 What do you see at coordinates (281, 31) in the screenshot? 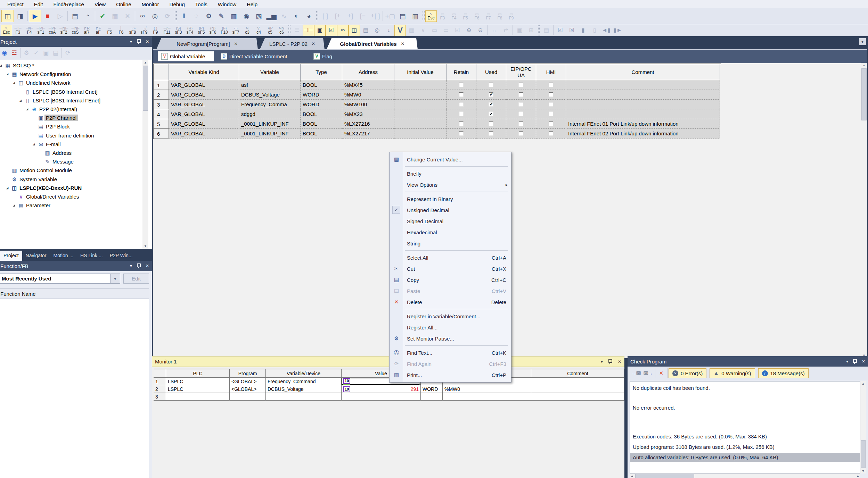
I see `branch-n-icon: ЧNc6` at bounding box center [281, 31].